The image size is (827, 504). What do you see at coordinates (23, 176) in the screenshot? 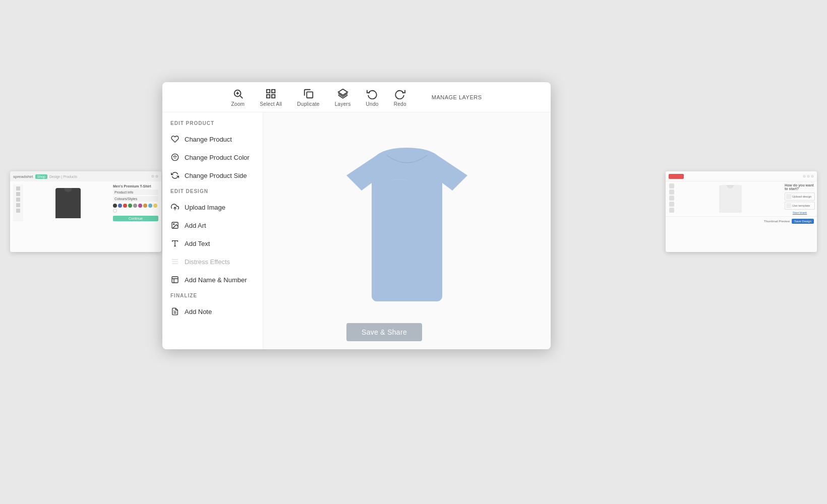
I see `mini-breadcrumb: spreadshirt` at bounding box center [23, 176].